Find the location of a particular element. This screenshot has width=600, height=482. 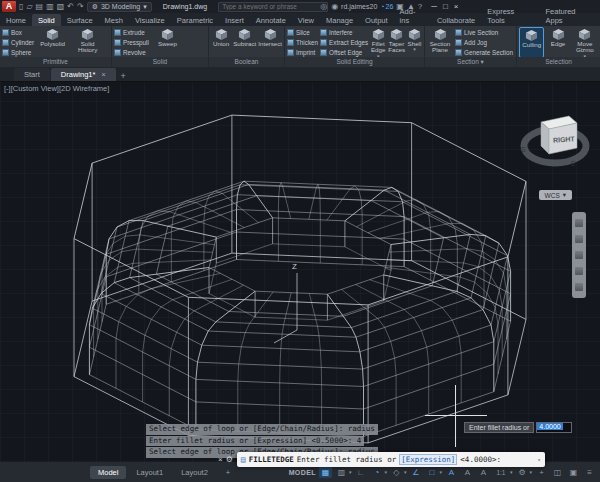

app-logo-icon: A is located at coordinates (9, 6).